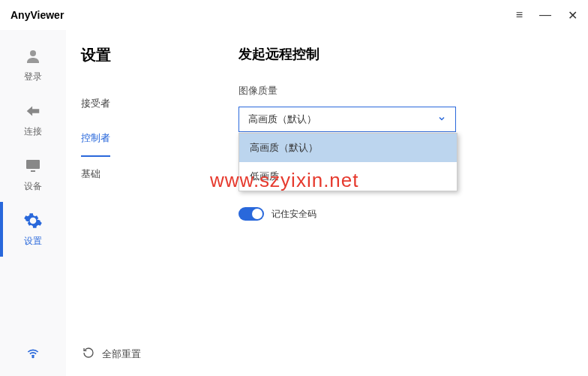 This screenshot has width=588, height=376. I want to click on dropdown-option-high: 高画质（默认）, so click(348, 148).